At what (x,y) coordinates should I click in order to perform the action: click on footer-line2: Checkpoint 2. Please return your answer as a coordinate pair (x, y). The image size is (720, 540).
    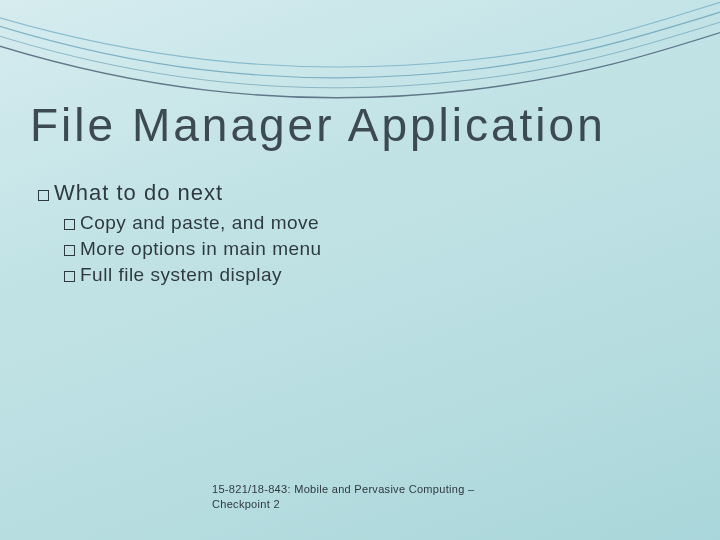
    Looking at the image, I should click on (246, 504).